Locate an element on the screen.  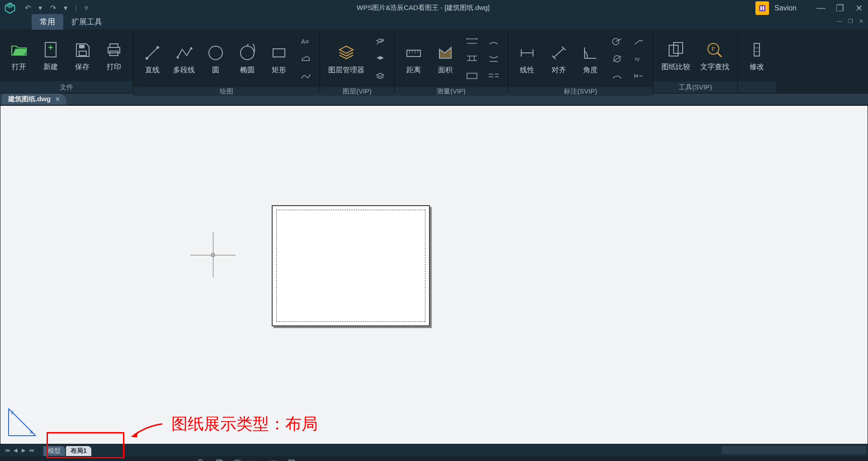
findtext-button: F 文字查找 is located at coordinates (715, 56).